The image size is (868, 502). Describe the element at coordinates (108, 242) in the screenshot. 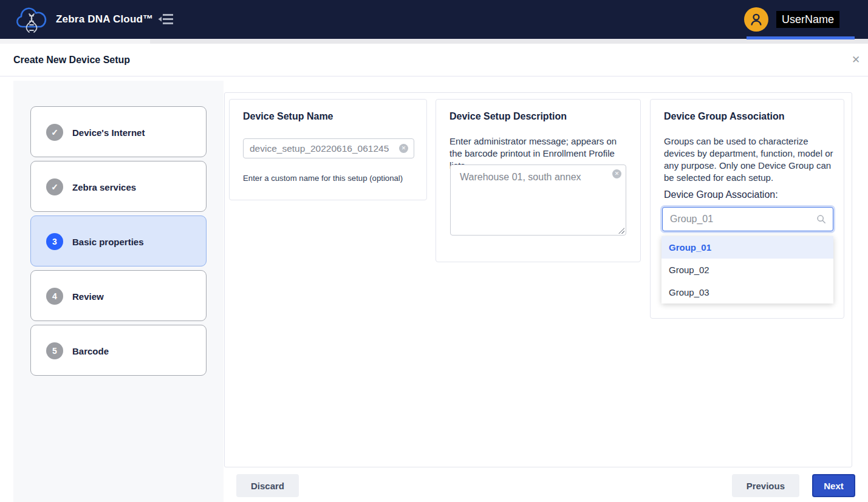

I see `step-label: Basic properties` at that location.